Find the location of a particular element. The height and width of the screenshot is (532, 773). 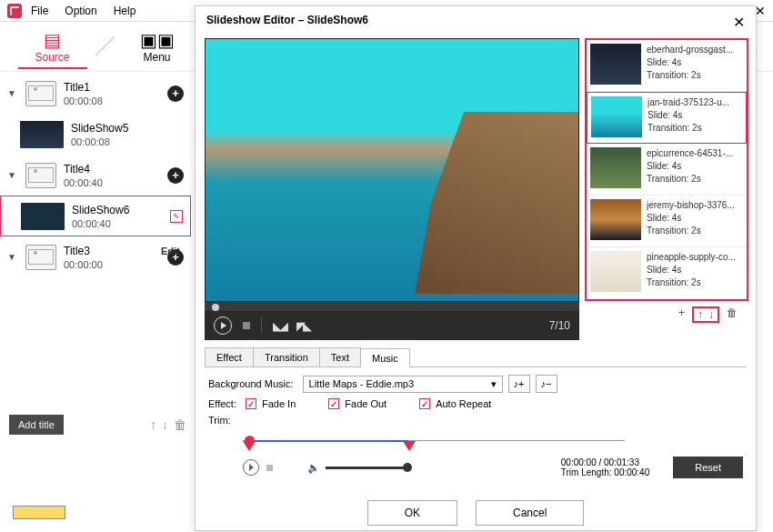

title-name: Title1 is located at coordinates (115, 87).